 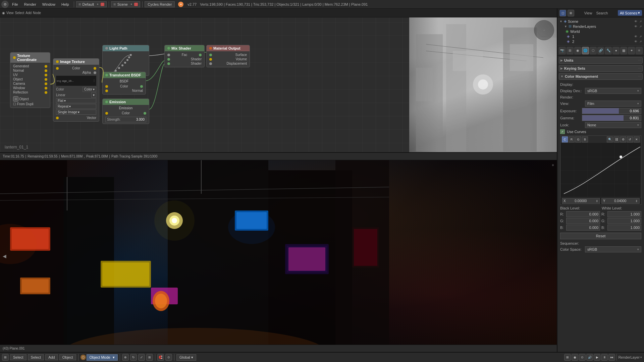 What do you see at coordinates (150, 357) in the screenshot?
I see `transform-mode-icon: ⊞` at bounding box center [150, 357].